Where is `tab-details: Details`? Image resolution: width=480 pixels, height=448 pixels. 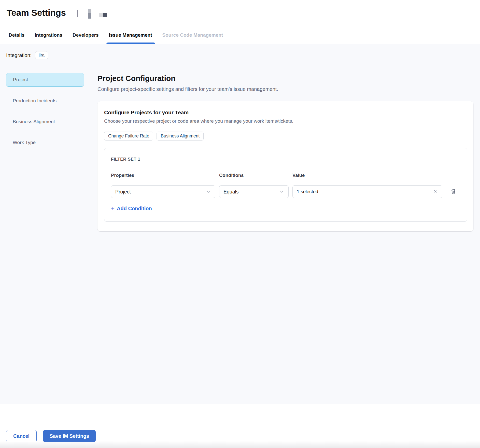 tab-details: Details is located at coordinates (17, 35).